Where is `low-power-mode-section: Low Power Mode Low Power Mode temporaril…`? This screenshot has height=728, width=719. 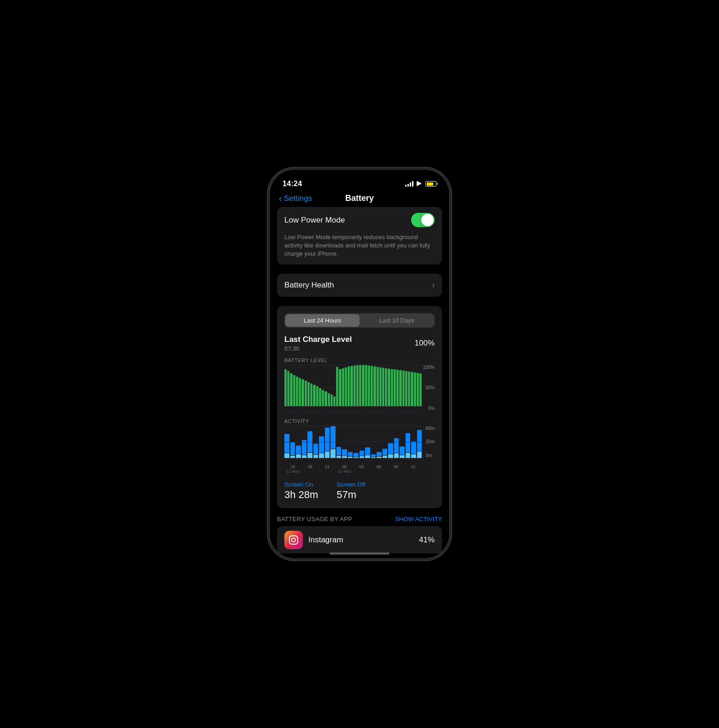
low-power-mode-section: Low Power Mode Low Power Mode temporaril… is located at coordinates (360, 236).